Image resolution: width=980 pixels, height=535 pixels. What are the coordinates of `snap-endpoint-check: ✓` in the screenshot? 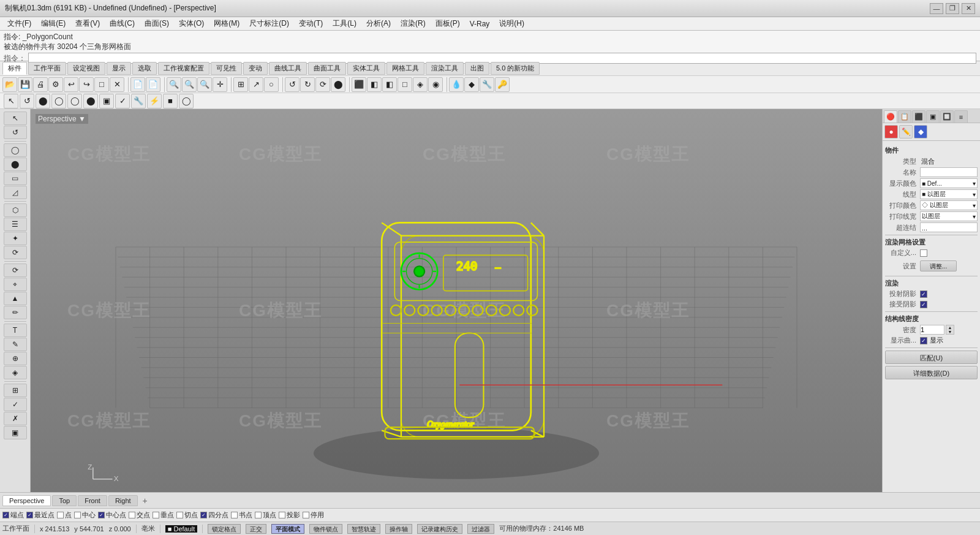 It's located at (6, 515).